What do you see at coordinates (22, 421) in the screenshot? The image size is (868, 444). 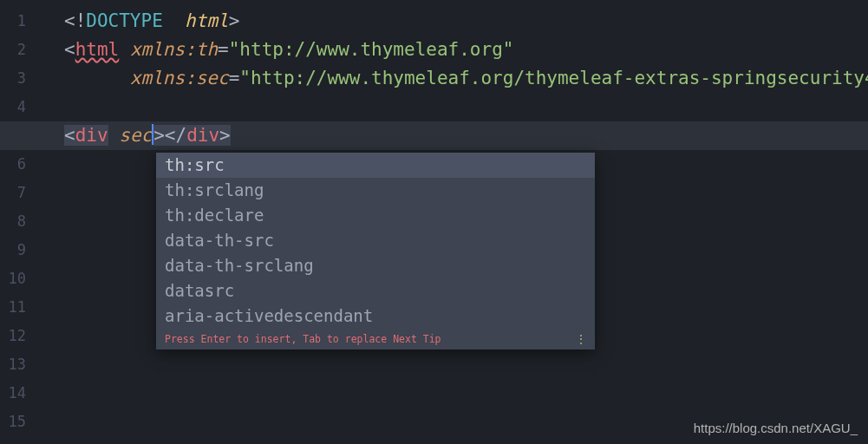 I see `line-number: 15` at bounding box center [22, 421].